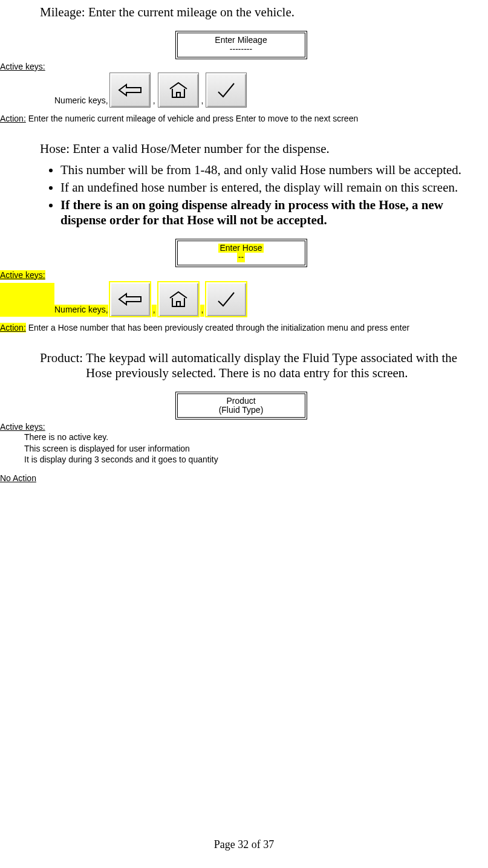  I want to click on product-no-action: No Action, so click(241, 478).